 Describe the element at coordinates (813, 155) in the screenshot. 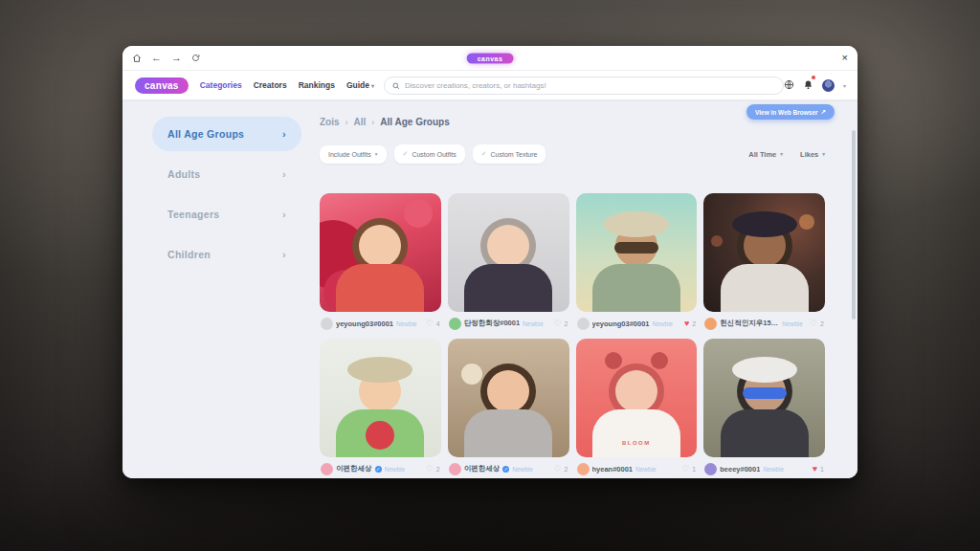

I see `sort-by-dropdown: Likes ▾` at that location.